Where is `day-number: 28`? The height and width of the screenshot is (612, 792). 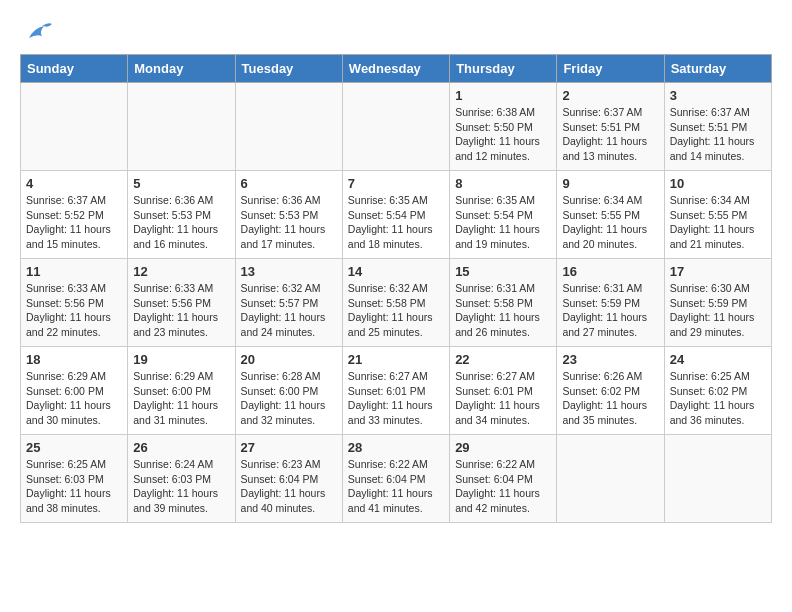 day-number: 28 is located at coordinates (396, 448).